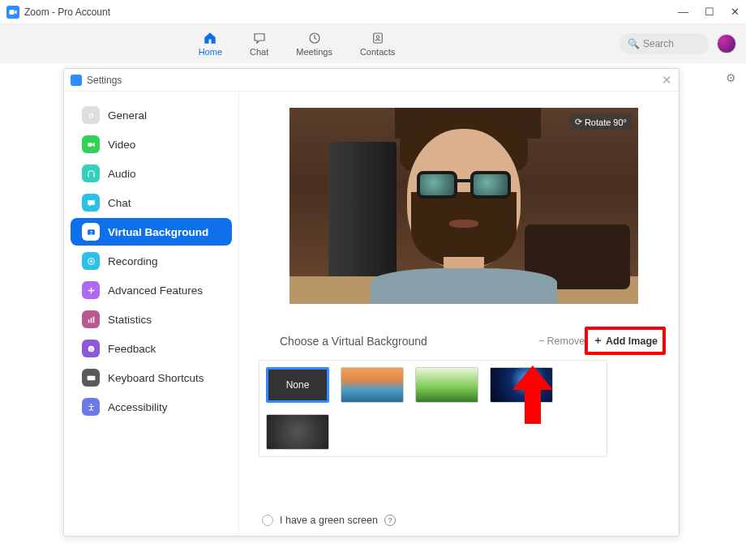 Image resolution: width=746 pixels, height=560 pixels. I want to click on search-placeholder: Search, so click(658, 44).